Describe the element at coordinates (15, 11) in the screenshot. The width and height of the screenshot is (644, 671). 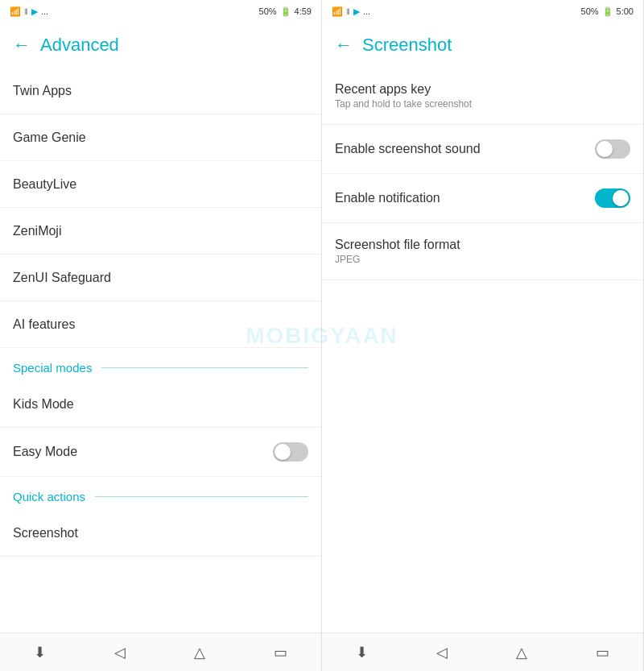
I see `wifi-icon: 📶` at that location.